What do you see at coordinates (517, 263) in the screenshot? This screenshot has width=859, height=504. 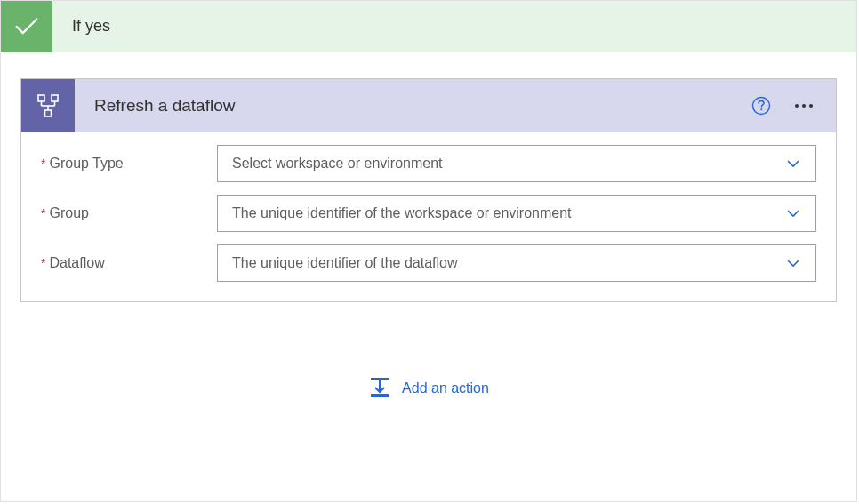 I see `dataflow-select: The unique identifier of the dataflow` at bounding box center [517, 263].